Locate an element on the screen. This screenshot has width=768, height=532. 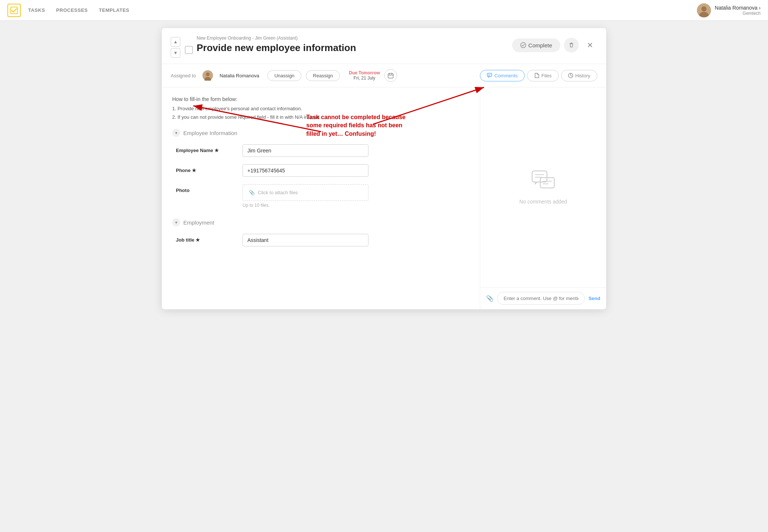
due-date-block: Due Tomorrow Fri, 21 July is located at coordinates (364, 75).